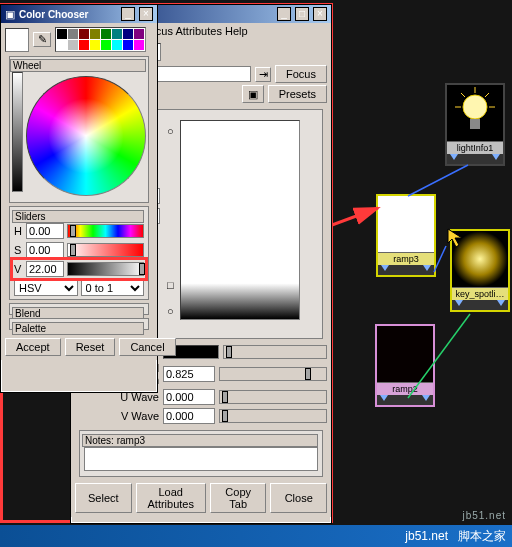 The width and height of the screenshot is (512, 547). Describe the element at coordinates (189, 416) in the screenshot. I see `vwave-field` at that location.